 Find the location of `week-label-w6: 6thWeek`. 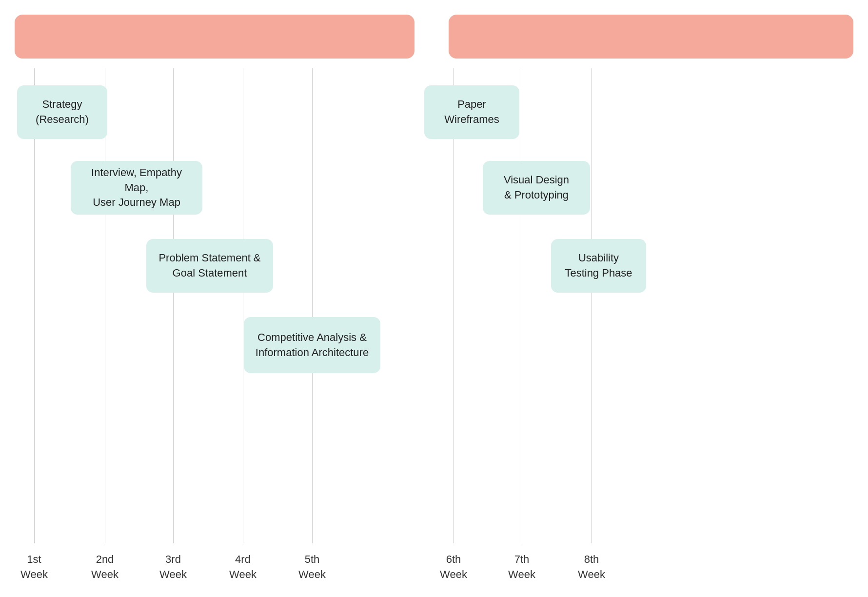

week-label-w6: 6thWeek is located at coordinates (454, 567).